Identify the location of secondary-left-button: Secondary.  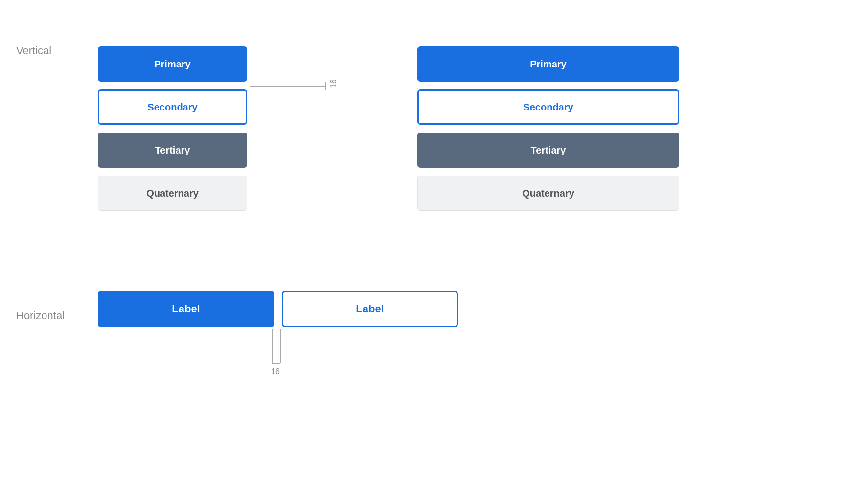
(172, 107).